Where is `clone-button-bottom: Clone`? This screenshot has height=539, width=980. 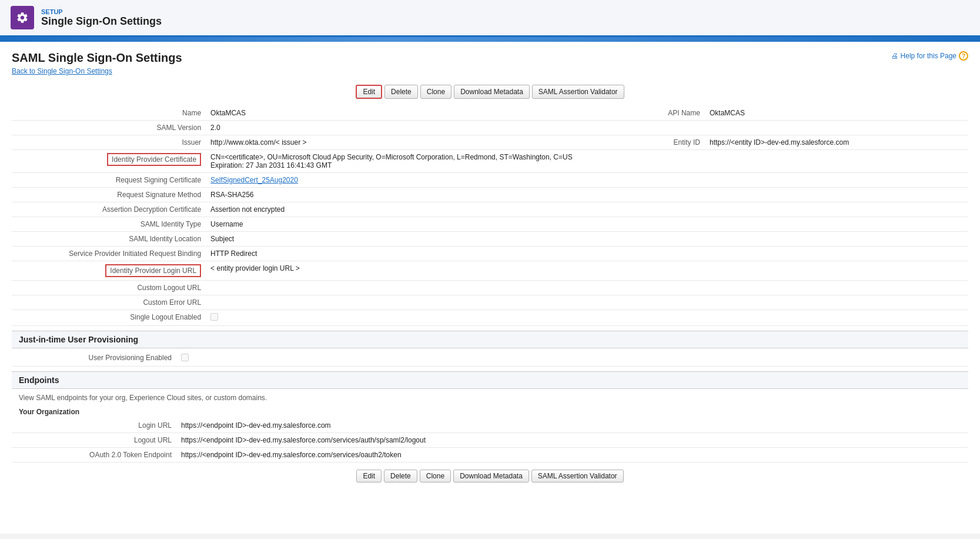 clone-button-bottom: Clone is located at coordinates (435, 476).